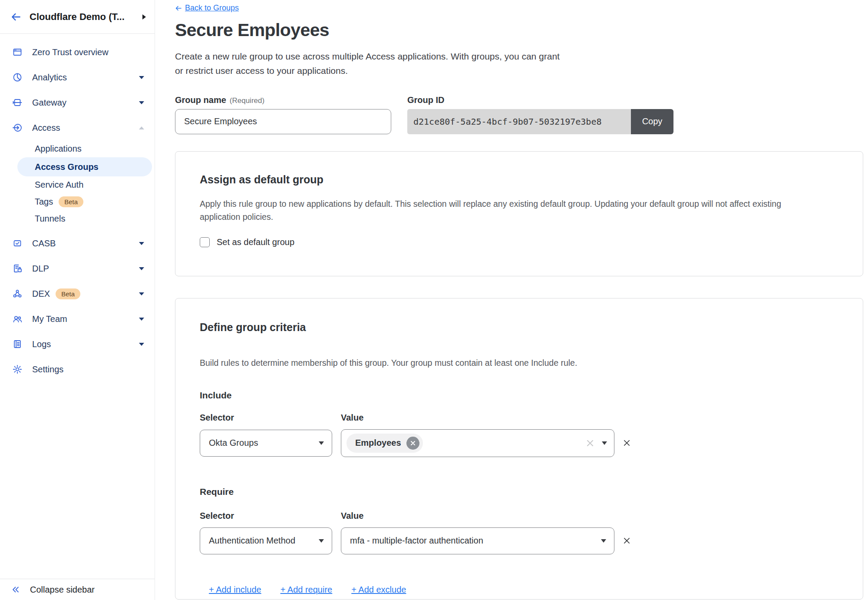 This screenshot has height=600, width=868. Describe the element at coordinates (247, 101) in the screenshot. I see `required-hint: (Required)` at that location.